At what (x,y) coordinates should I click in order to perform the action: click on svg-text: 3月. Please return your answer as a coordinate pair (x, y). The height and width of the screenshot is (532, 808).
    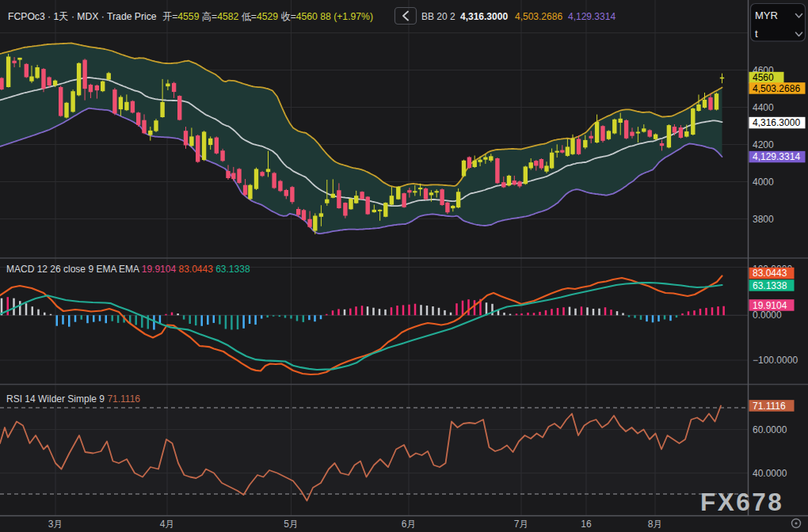
    Looking at the image, I should click on (55, 524).